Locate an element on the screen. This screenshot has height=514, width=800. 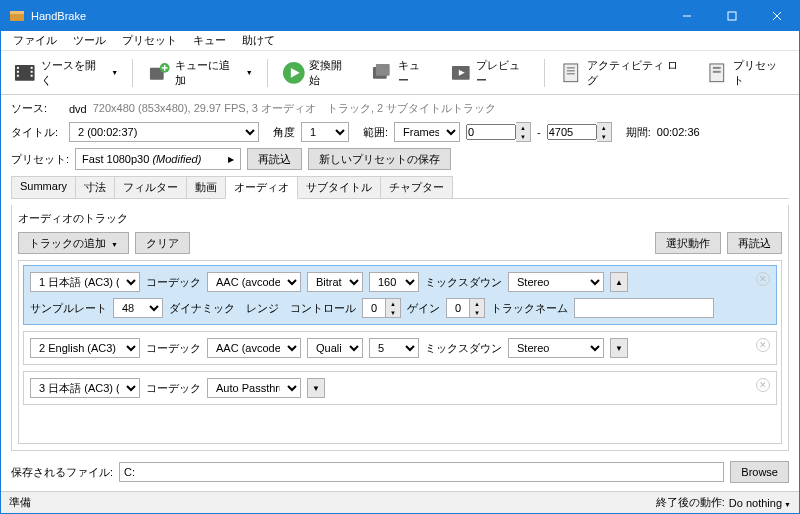
trackname-input is located at coordinates (644, 308).